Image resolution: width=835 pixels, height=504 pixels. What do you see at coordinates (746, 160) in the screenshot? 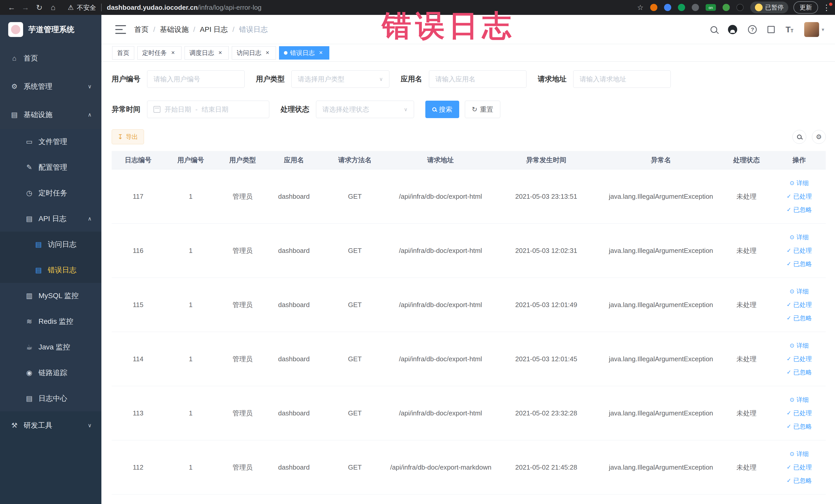
I see `column-header: 处理状态` at bounding box center [746, 160].